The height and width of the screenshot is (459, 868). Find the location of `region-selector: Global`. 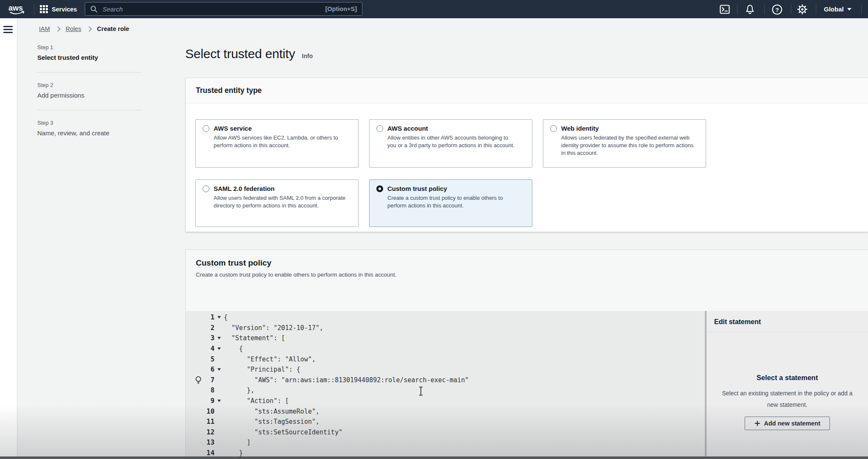

region-selector: Global is located at coordinates (837, 9).